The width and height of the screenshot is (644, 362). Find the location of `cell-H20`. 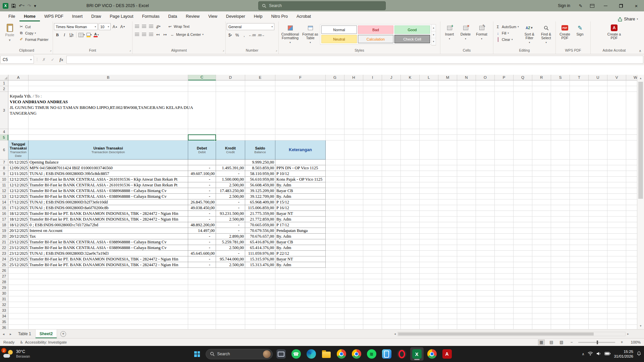

cell-H20 is located at coordinates (354, 237).